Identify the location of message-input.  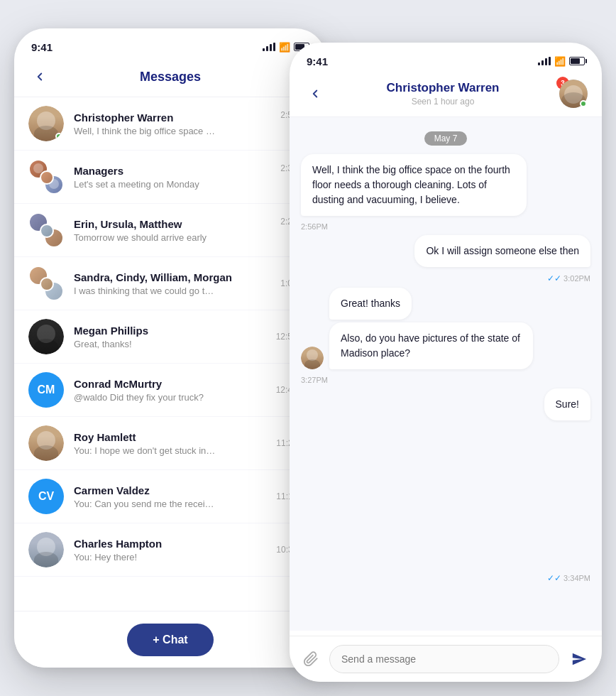
(444, 659).